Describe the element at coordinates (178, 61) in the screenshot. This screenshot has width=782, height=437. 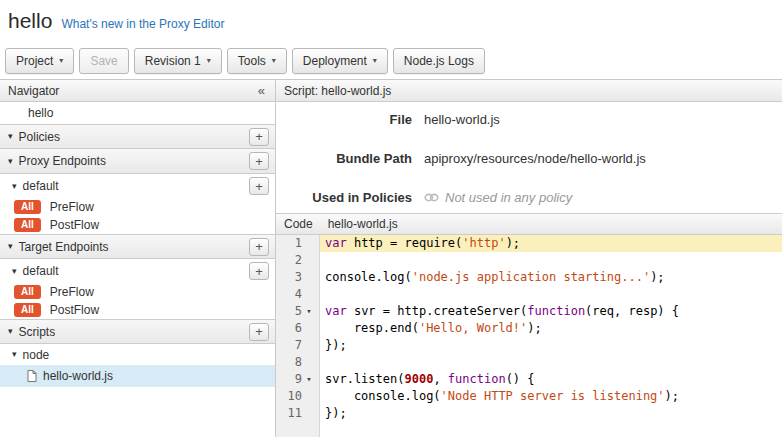
I see `revision-menu-button: Revision 1 ▾` at that location.